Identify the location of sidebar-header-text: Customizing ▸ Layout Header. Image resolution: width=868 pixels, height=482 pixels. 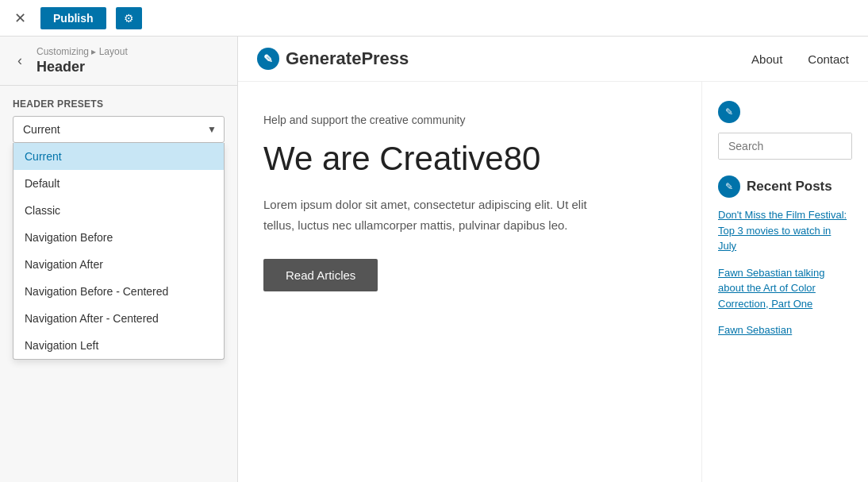
(83, 60).